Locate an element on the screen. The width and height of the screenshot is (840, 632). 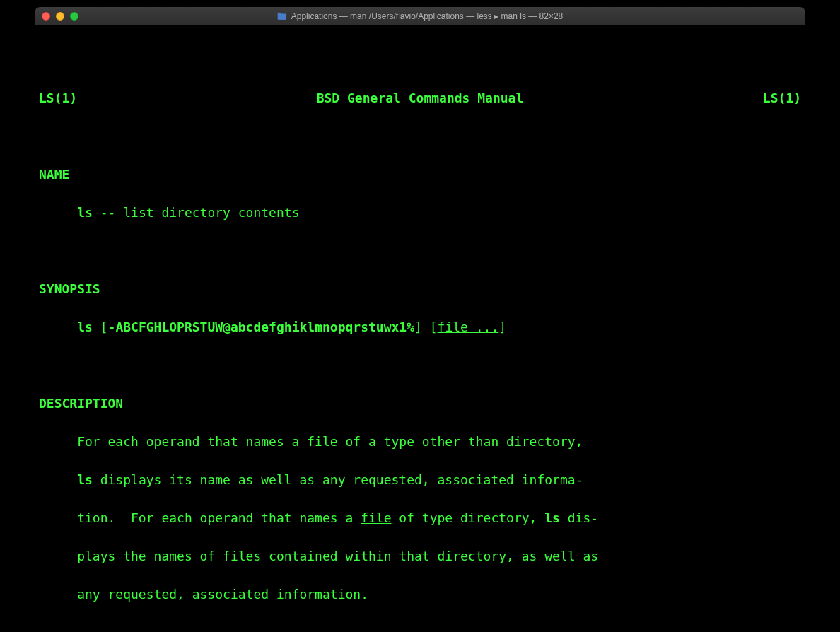
synopsis-cmd: ls is located at coordinates (85, 327).